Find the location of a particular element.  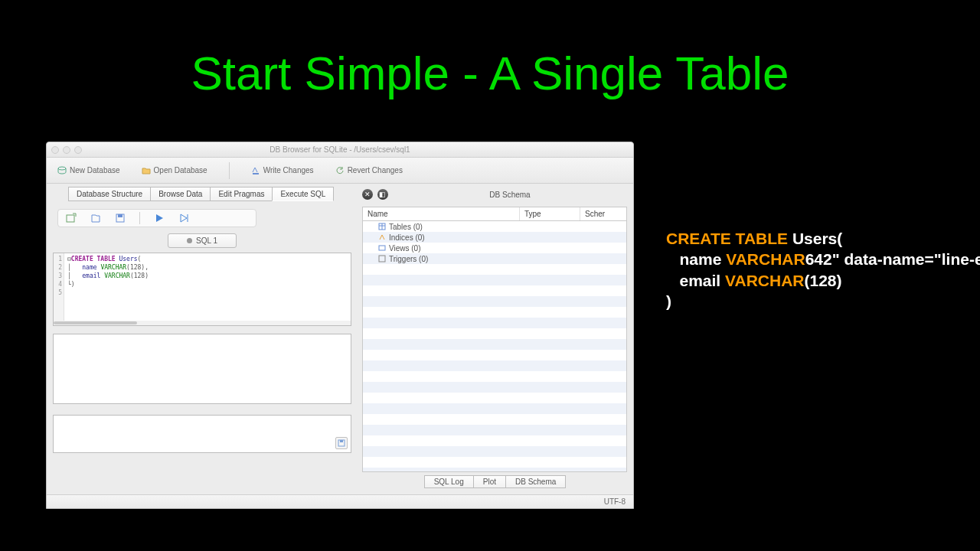

view-icon is located at coordinates (382, 248).